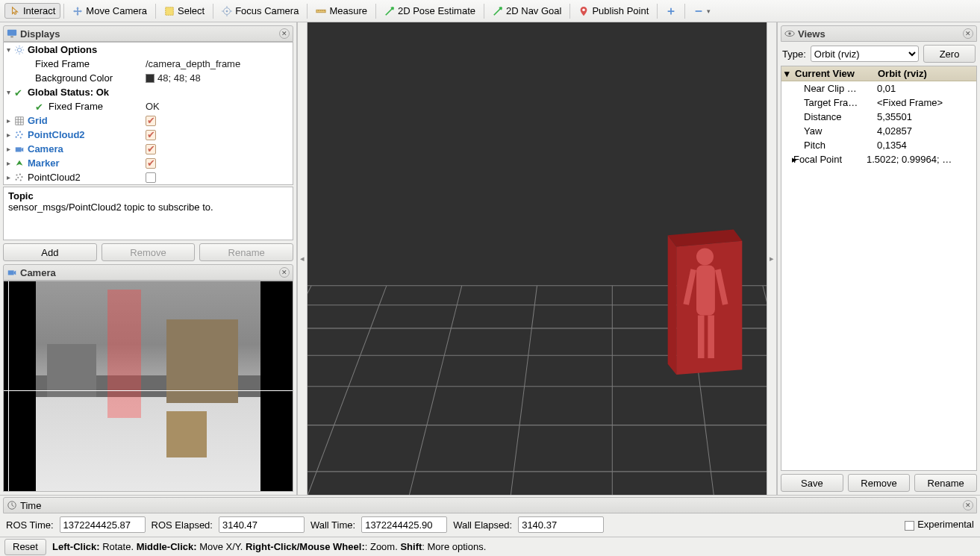  I want to click on camera-checkbox: ✔, so click(151, 149).